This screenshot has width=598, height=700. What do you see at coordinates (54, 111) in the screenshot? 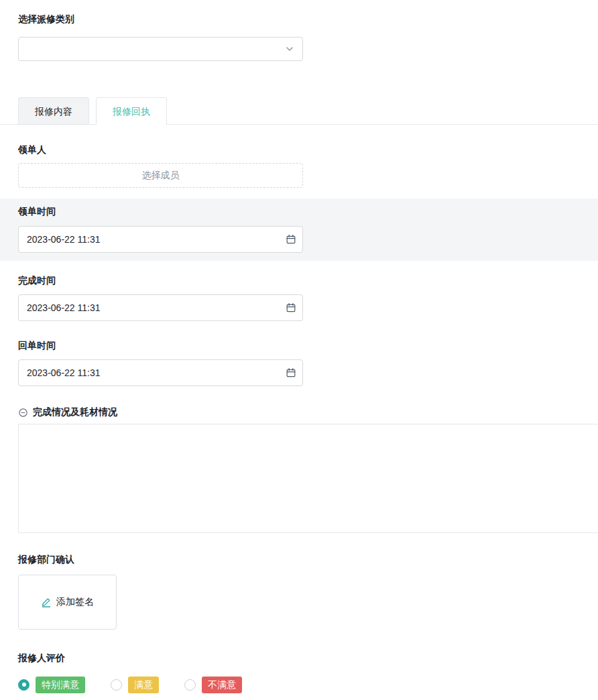
I see `tab-repair-content: 报修内容` at bounding box center [54, 111].